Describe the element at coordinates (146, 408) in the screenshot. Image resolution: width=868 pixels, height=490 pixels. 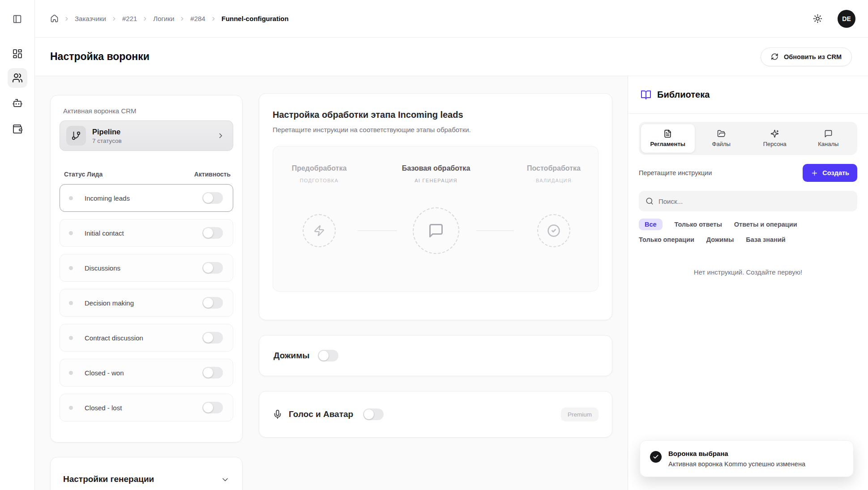
I see `status-row-closed-lost: Closed - lost` at that location.